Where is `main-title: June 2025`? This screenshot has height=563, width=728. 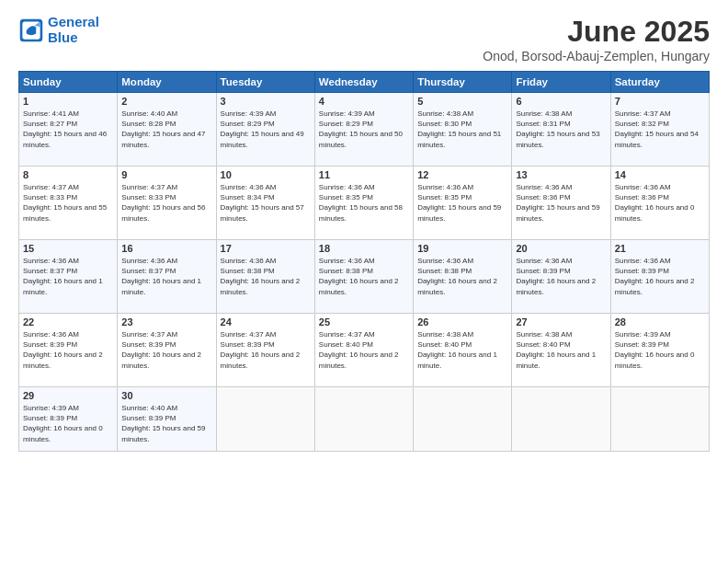 main-title: June 2025 is located at coordinates (596, 31).